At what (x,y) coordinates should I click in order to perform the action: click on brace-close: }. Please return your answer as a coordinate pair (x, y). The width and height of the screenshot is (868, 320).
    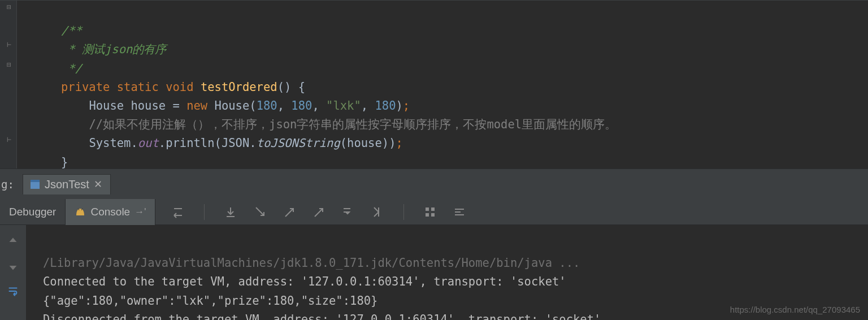
    Looking at the image, I should click on (64, 162).